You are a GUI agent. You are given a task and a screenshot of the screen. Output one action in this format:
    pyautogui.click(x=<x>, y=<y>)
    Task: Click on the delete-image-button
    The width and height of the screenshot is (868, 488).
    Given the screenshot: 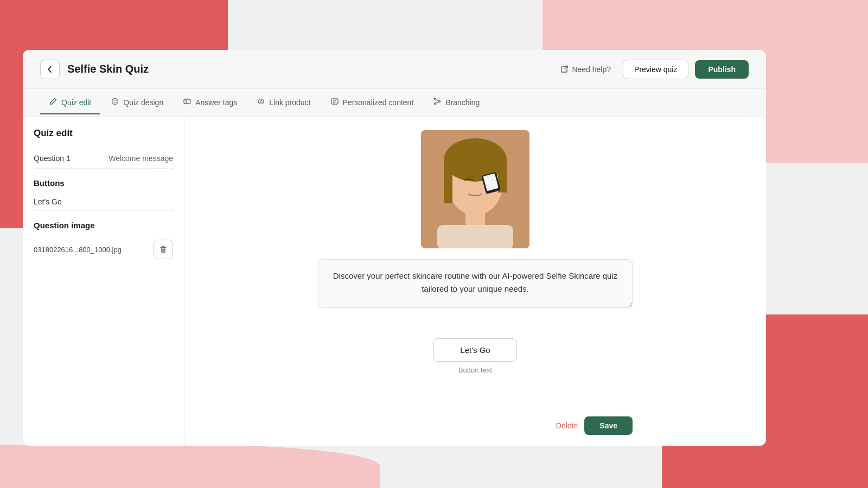 What is the action you would take?
    pyautogui.click(x=163, y=249)
    